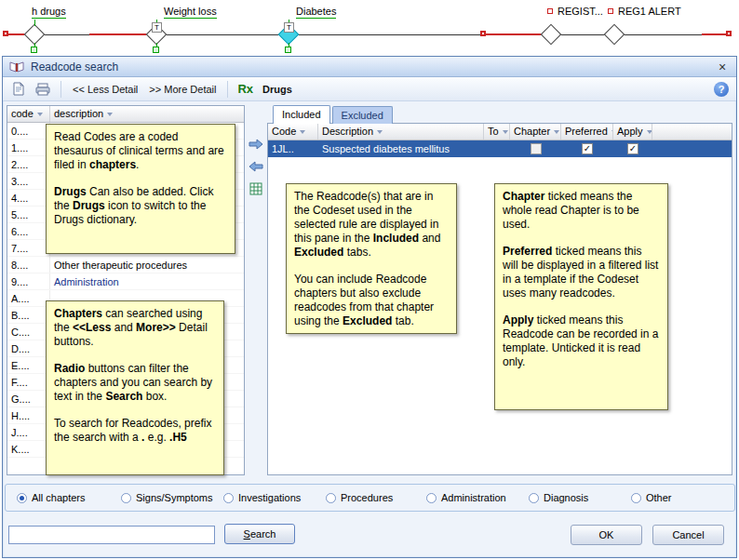 The height and width of the screenshot is (560, 739). Describe the element at coordinates (29, 448) in the screenshot. I see `chapter-code: K....` at that location.